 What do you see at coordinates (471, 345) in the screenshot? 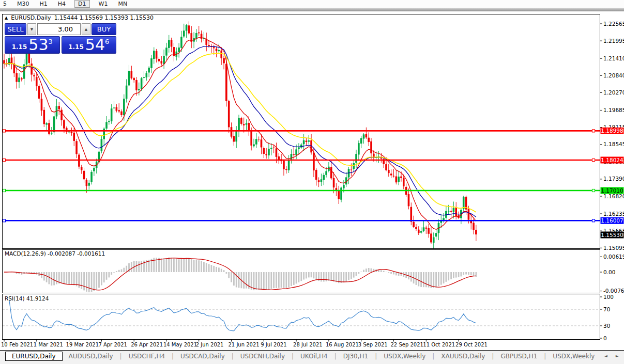
I see `svg-text: 29 Oct 2021` at bounding box center [471, 345].